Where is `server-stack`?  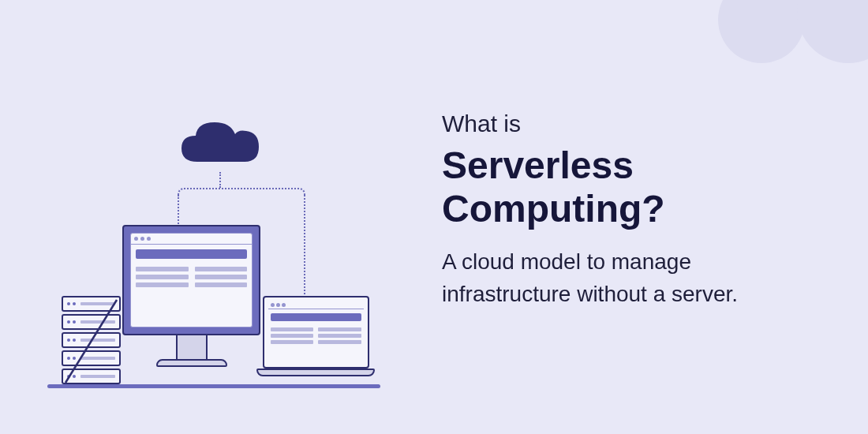
server-stack is located at coordinates (92, 341).